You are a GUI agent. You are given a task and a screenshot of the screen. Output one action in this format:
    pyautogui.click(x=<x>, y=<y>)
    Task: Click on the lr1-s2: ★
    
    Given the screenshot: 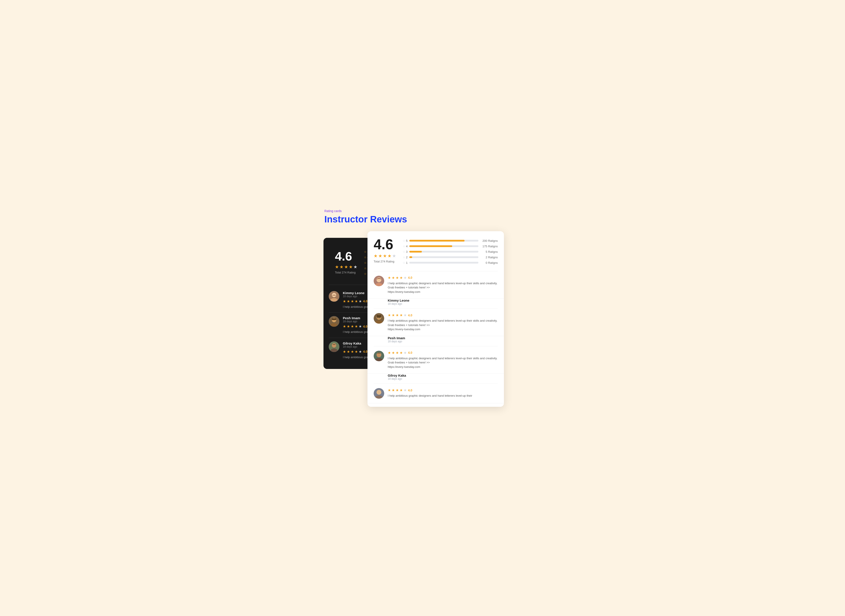 What is the action you would take?
    pyautogui.click(x=393, y=277)
    